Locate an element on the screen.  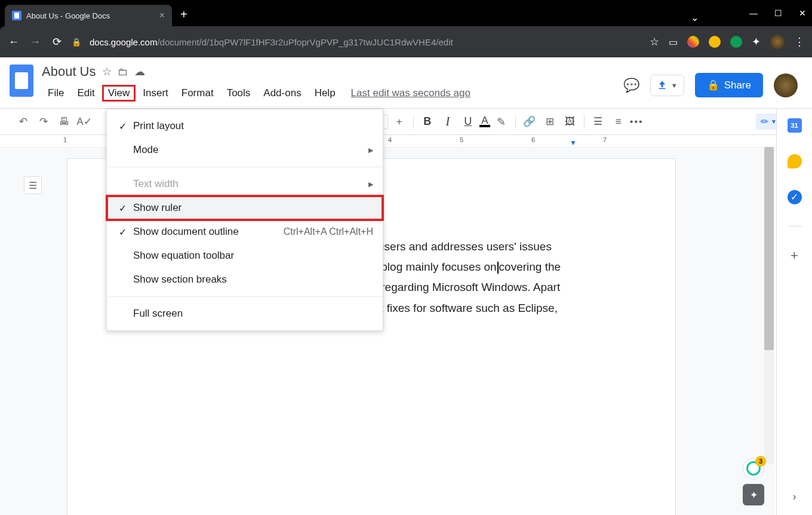
side-panel-collapse-icon: › is located at coordinates (795, 497).